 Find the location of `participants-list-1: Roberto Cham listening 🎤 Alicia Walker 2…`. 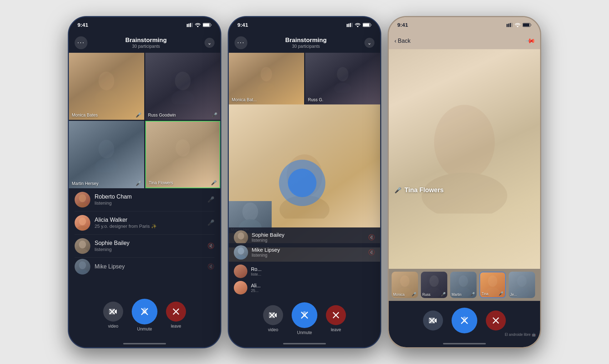

participants-list-1: Roberto Cham listening 🎤 Alicia Walker 2… is located at coordinates (145, 239).